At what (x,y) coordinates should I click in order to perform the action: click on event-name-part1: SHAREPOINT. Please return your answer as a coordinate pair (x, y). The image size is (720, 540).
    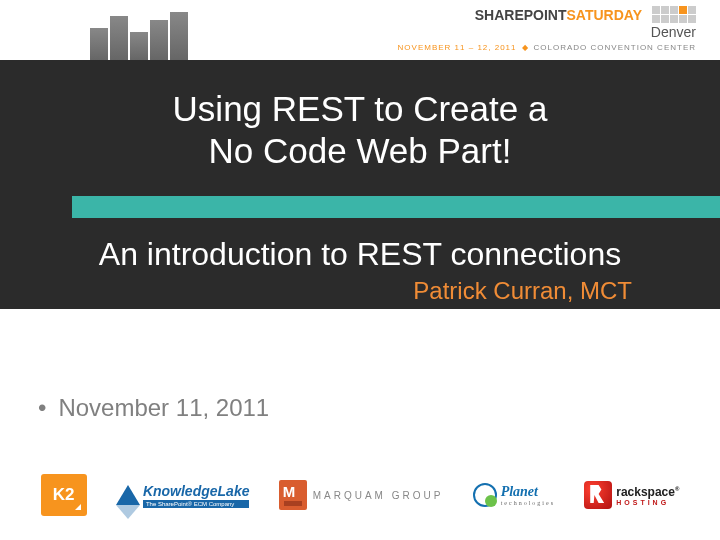
    Looking at the image, I should click on (521, 15).